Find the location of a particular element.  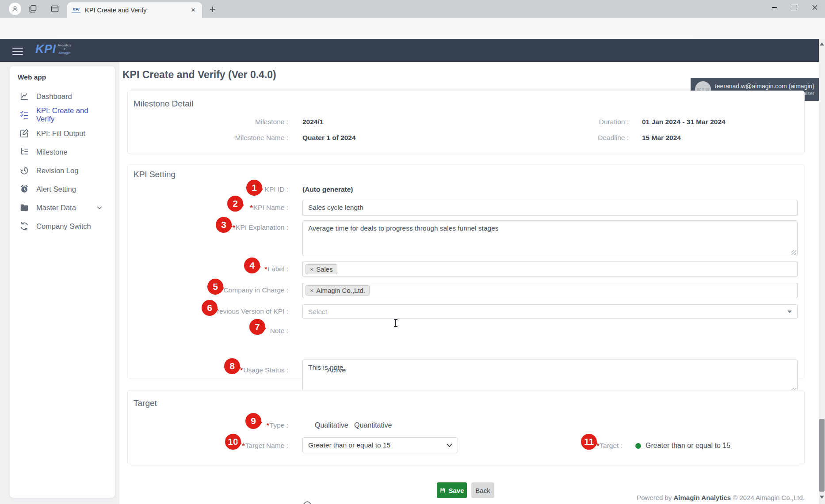

scroll-down-arrow is located at coordinates (822, 497).